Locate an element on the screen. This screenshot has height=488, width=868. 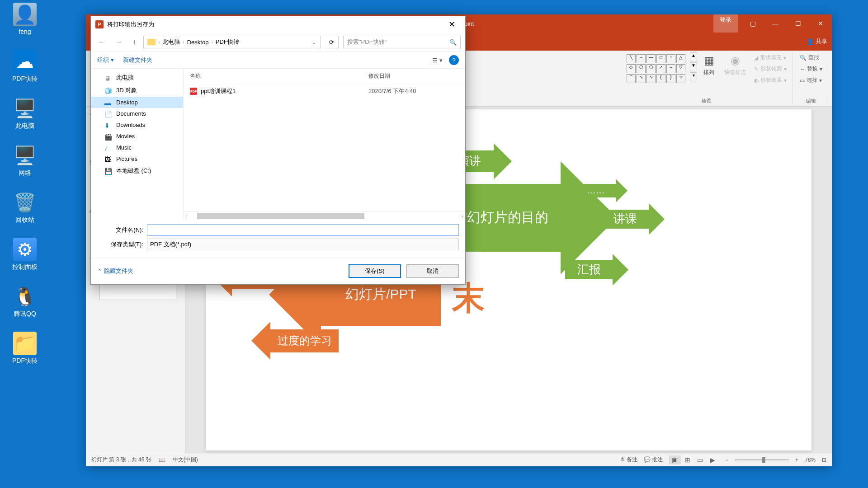
horizontal-scrollbar: ‹› is located at coordinates (325, 216).